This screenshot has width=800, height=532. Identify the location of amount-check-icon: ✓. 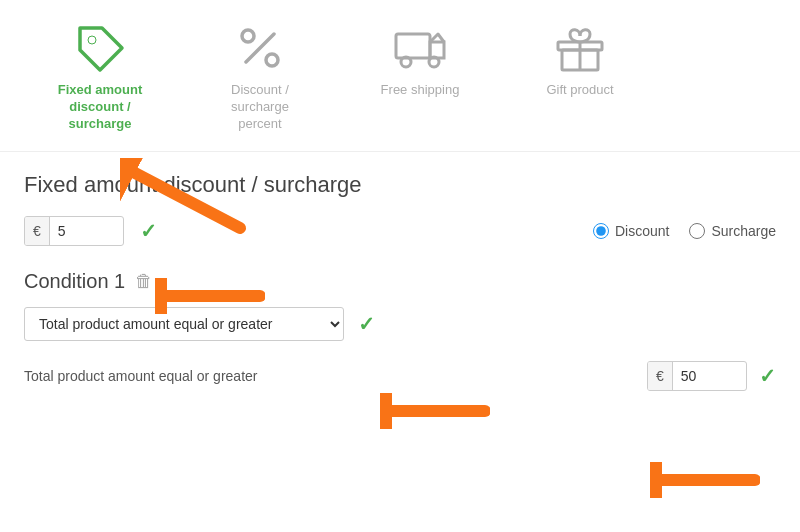
(148, 231).